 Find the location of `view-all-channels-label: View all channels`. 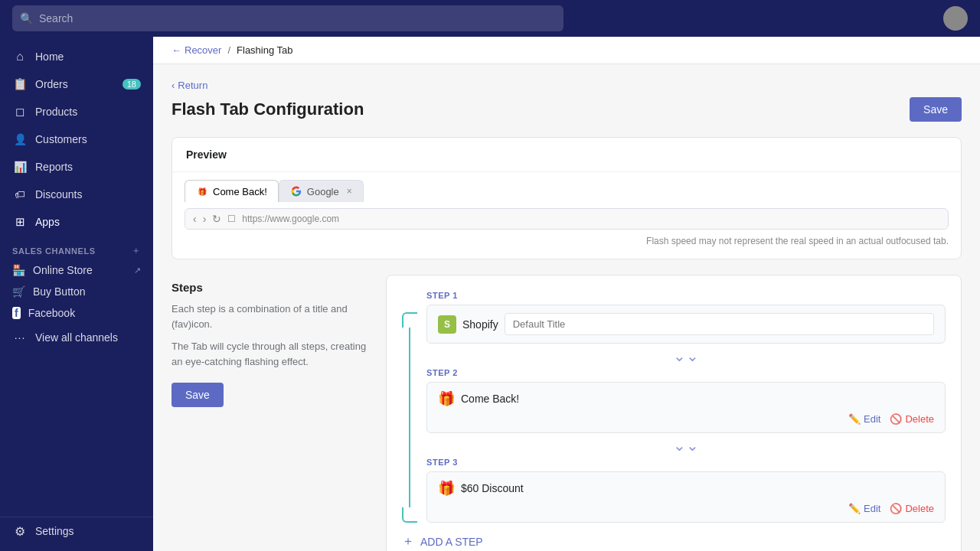

view-all-channels-label: View all channels is located at coordinates (77, 337).